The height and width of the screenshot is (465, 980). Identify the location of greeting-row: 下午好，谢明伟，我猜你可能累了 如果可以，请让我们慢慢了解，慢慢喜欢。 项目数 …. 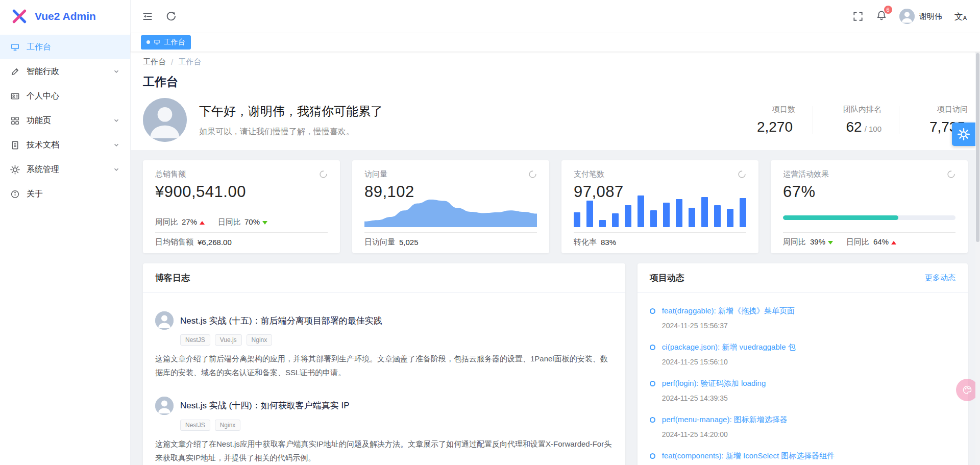
(555, 120).